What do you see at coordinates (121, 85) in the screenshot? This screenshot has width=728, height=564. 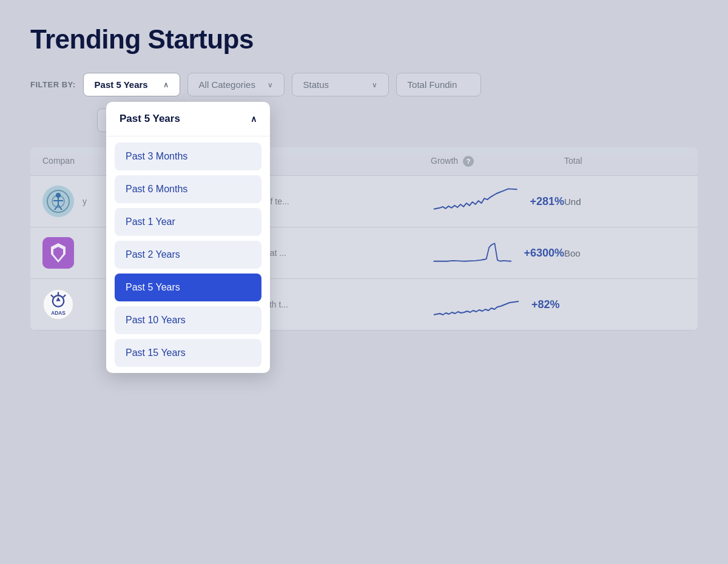 I see `time-range-label: Past 5 Years` at bounding box center [121, 85].